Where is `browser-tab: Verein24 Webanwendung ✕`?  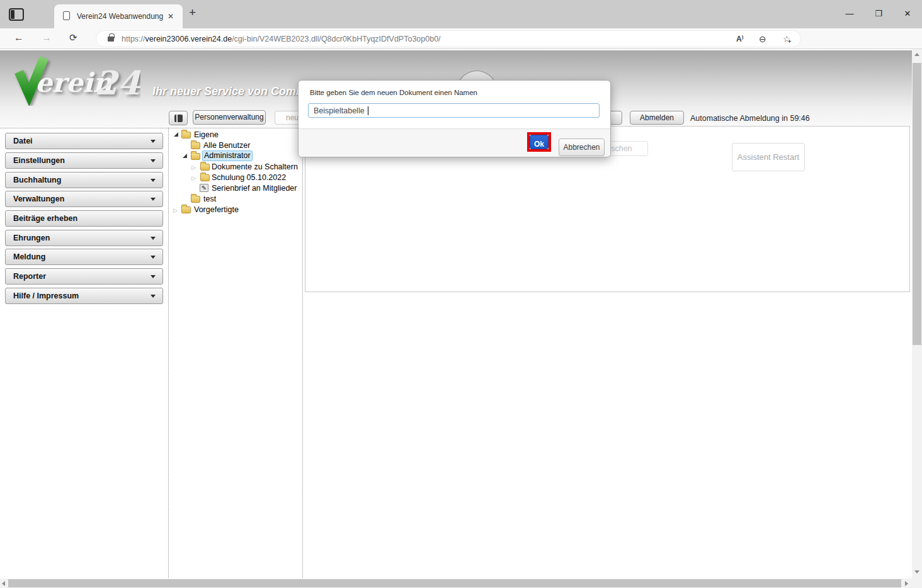 browser-tab: Verein24 Webanwendung ✕ is located at coordinates (118, 16).